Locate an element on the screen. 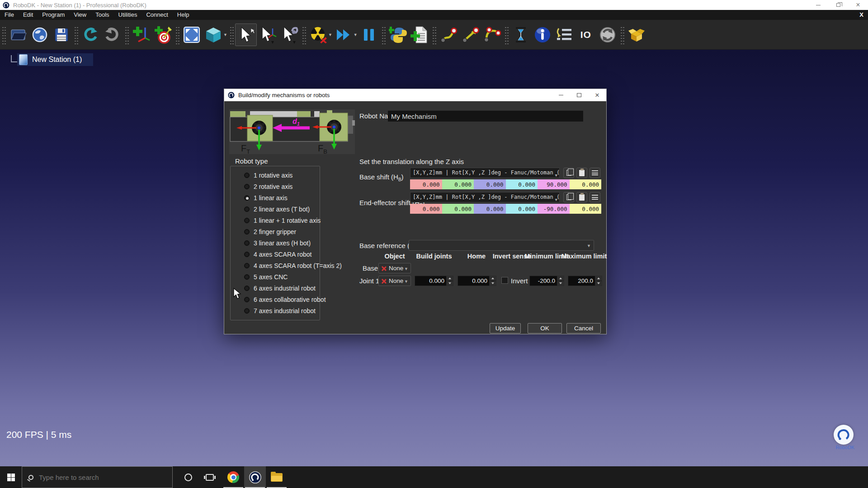 Image resolution: width=868 pixels, height=488 pixels. move-tool-icon is located at coordinates (289, 35).